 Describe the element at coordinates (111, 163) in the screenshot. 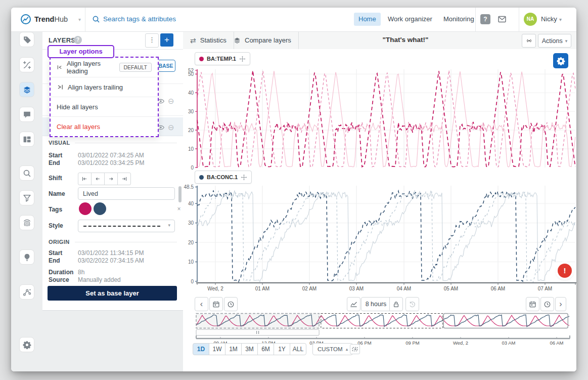

I see `field-value: 03/01/2022 03:34:25 PM` at that location.